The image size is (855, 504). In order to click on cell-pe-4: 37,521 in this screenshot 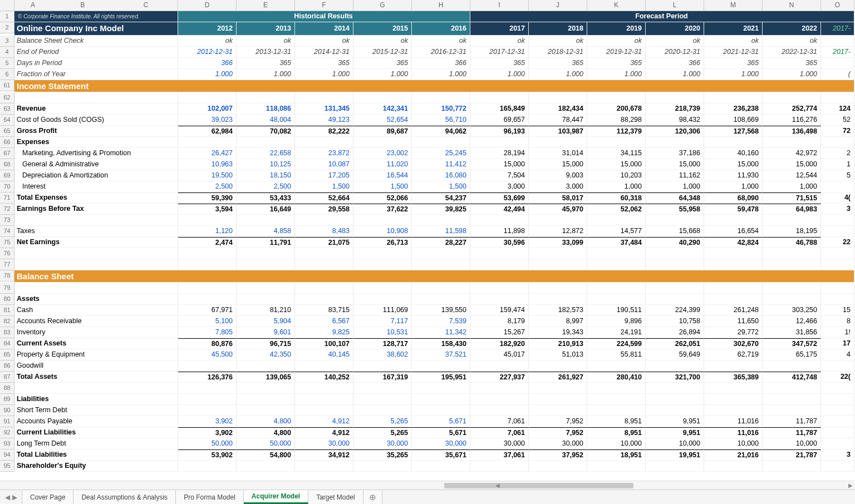, I will do `click(441, 355)`.